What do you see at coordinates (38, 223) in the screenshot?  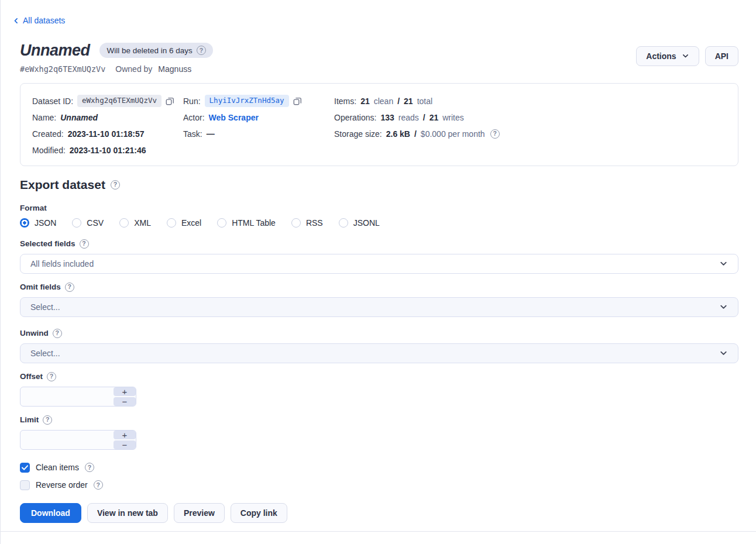 I see `format-radio-json: JSON` at bounding box center [38, 223].